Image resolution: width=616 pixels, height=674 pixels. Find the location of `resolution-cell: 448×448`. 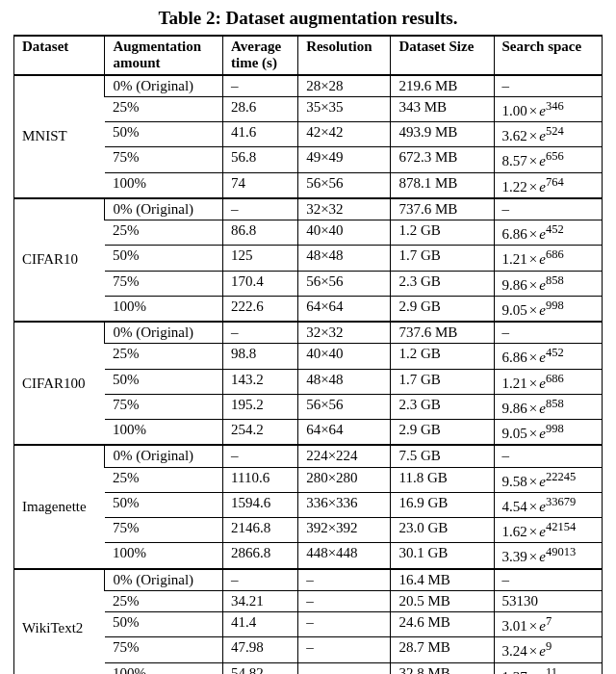

resolution-cell: 448×448 is located at coordinates (345, 557).